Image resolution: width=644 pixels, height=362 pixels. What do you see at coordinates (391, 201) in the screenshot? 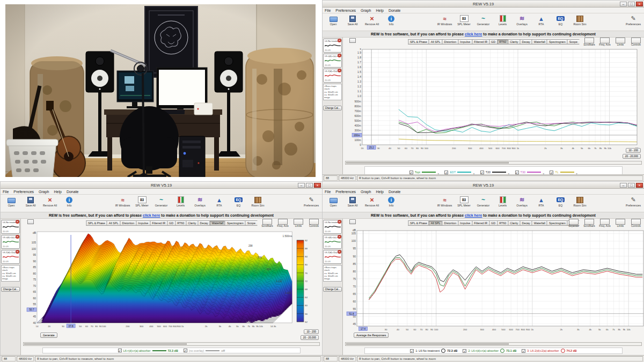
I see `toolbar-button: iInfo` at bounding box center [391, 201].